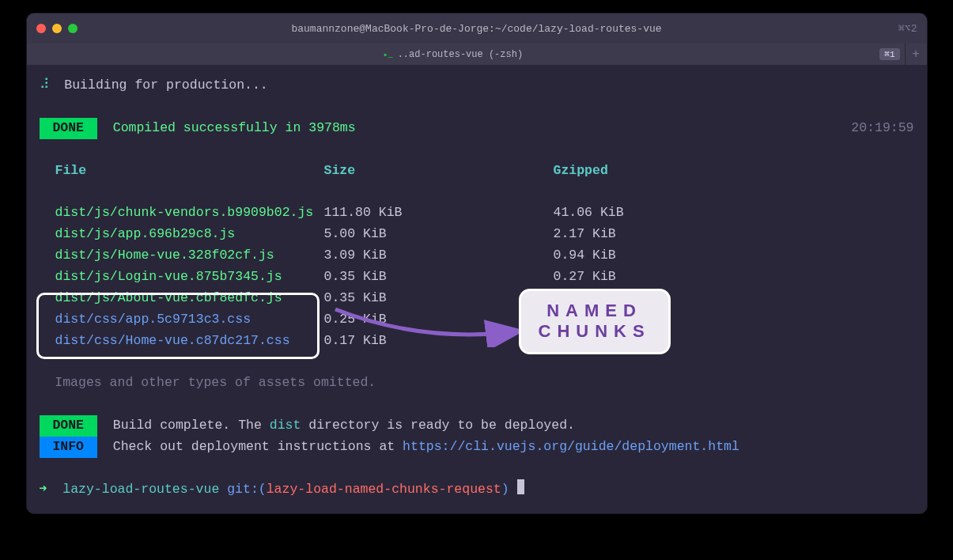 This screenshot has height=560, width=953. Describe the element at coordinates (477, 277) in the screenshot. I see `file-row: dist/js/Login-vue.875b7345.js0.35 KiB0.2…` at that location.